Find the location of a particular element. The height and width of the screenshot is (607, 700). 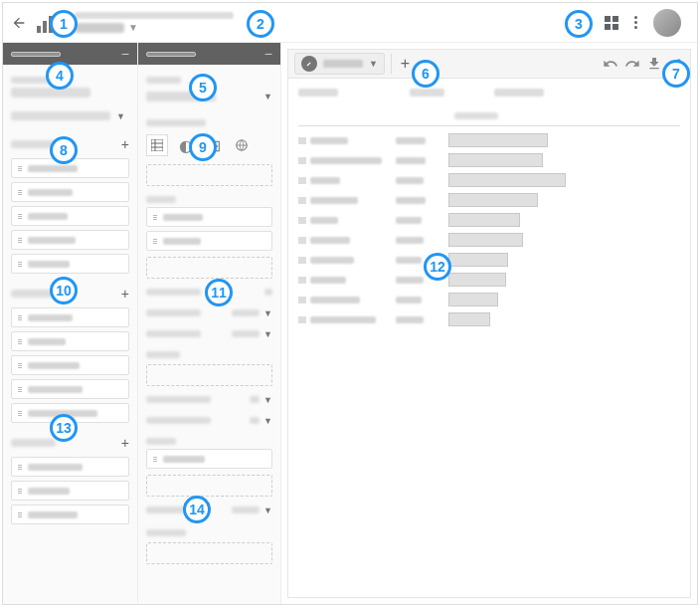

callout-1: 1 is located at coordinates (64, 24).